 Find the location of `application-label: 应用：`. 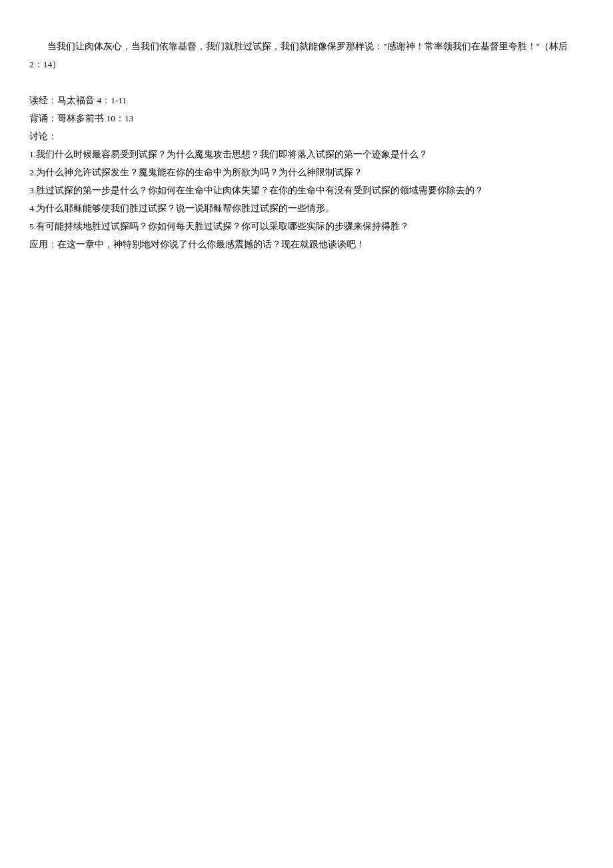

application-label: 应用： is located at coordinates (43, 244).